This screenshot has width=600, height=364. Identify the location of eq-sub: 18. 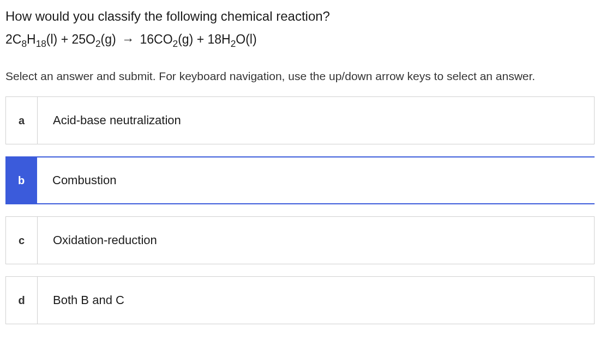
(41, 44).